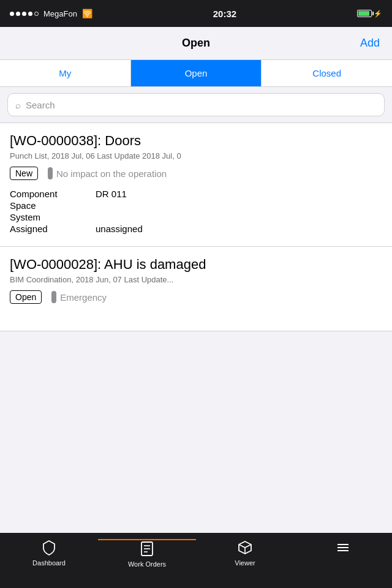  I want to click on signal-strength, so click(24, 13).